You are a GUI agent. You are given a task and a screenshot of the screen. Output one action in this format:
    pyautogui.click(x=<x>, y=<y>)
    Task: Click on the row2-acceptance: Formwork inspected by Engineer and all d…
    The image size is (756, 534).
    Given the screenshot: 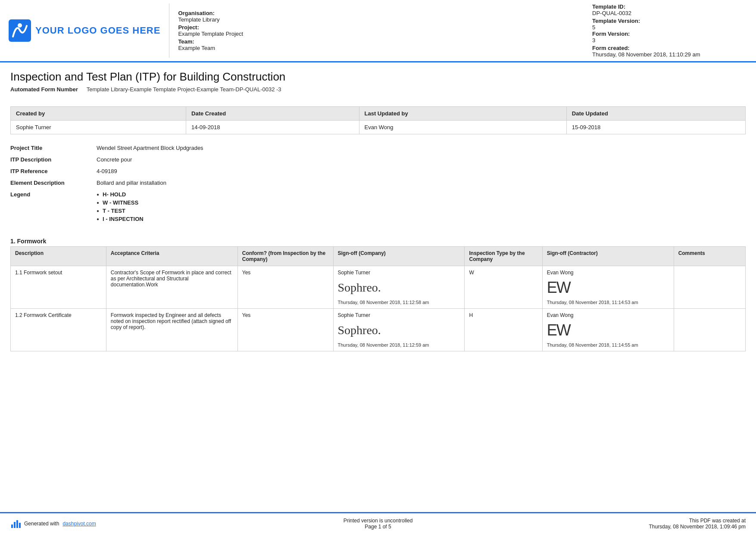 What is the action you would take?
    pyautogui.click(x=172, y=330)
    